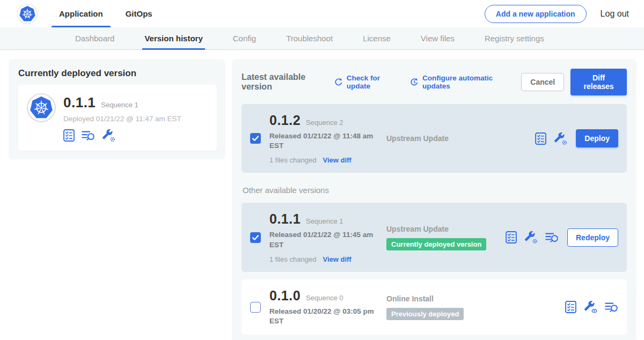 The image size is (644, 340). Describe the element at coordinates (425, 314) in the screenshot. I see `previously-deployed-badge: Previously deployed` at that location.